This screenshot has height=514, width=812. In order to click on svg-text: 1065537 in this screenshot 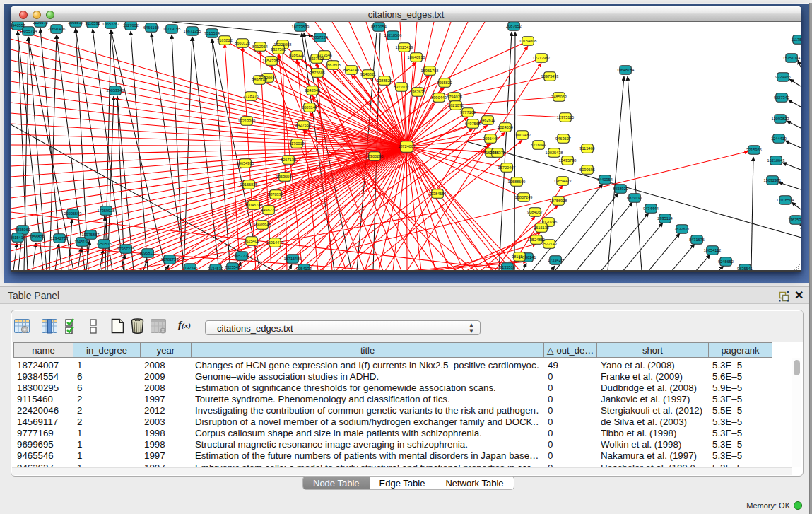, I will do `click(76, 23)`.